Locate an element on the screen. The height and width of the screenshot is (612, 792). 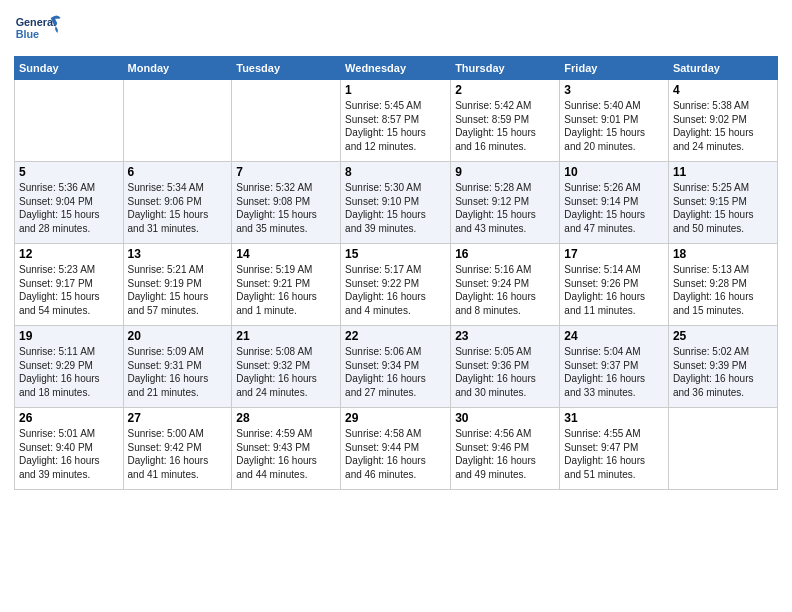
day-number: 29 is located at coordinates (396, 418).